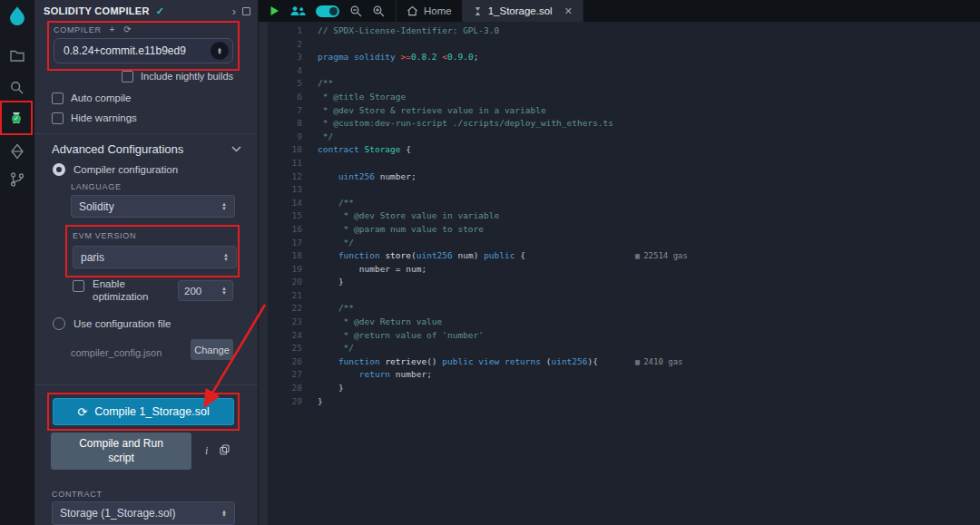 The height and width of the screenshot is (525, 980). What do you see at coordinates (225, 450) in the screenshot?
I see `copy-icon` at bounding box center [225, 450].